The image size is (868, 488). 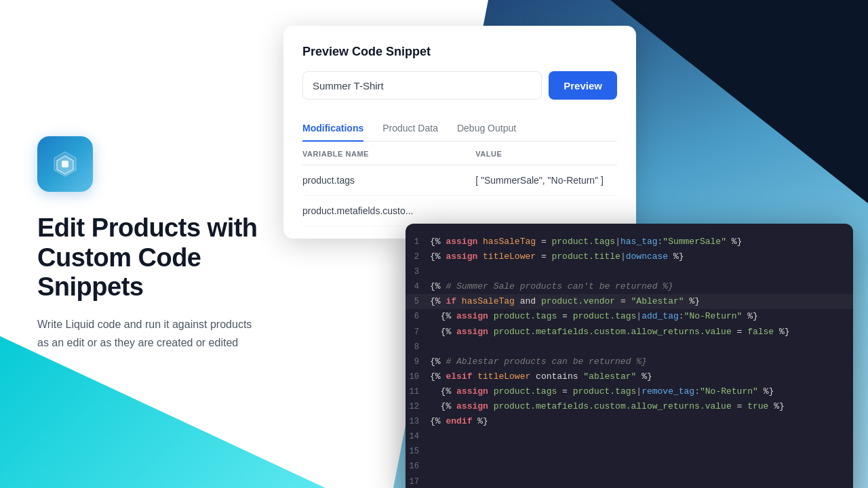 I want to click on line-content-4: {% # Summer Sale products can't be retur…, so click(x=635, y=287).